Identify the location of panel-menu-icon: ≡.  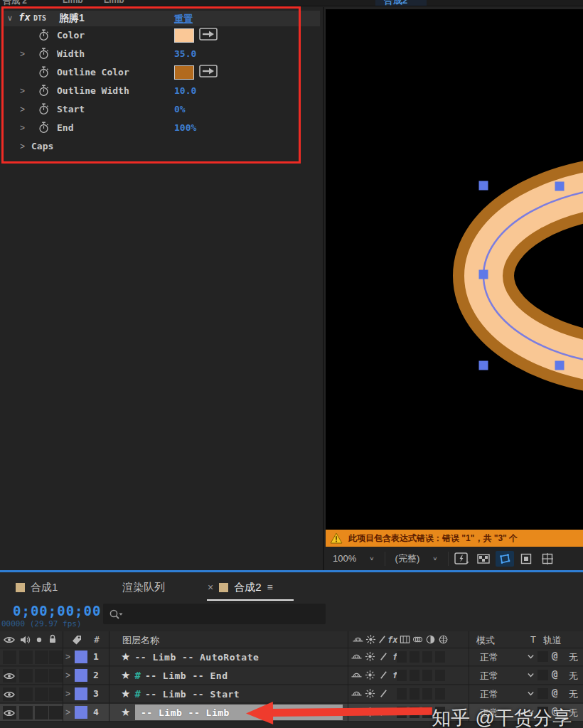
(270, 587).